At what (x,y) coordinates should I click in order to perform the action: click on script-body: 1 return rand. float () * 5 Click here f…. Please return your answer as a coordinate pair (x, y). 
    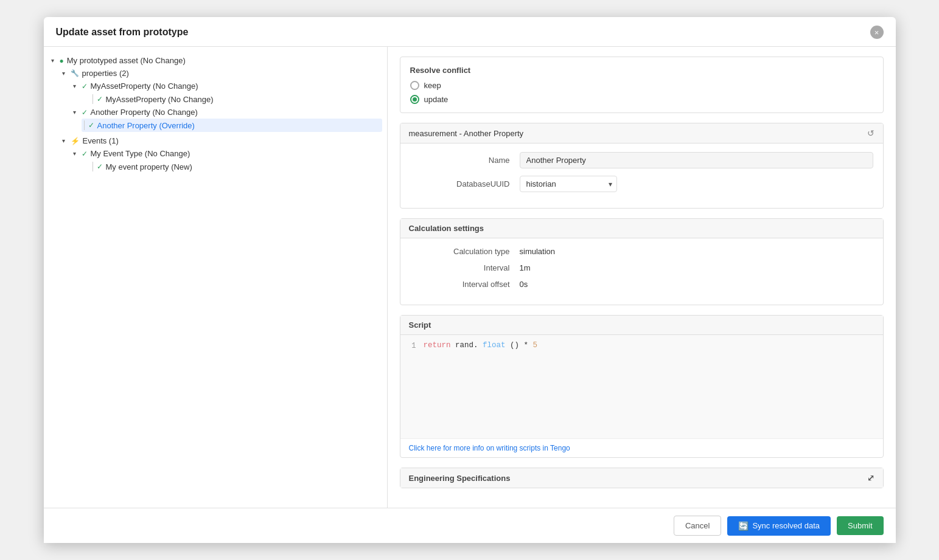
    Looking at the image, I should click on (641, 396).